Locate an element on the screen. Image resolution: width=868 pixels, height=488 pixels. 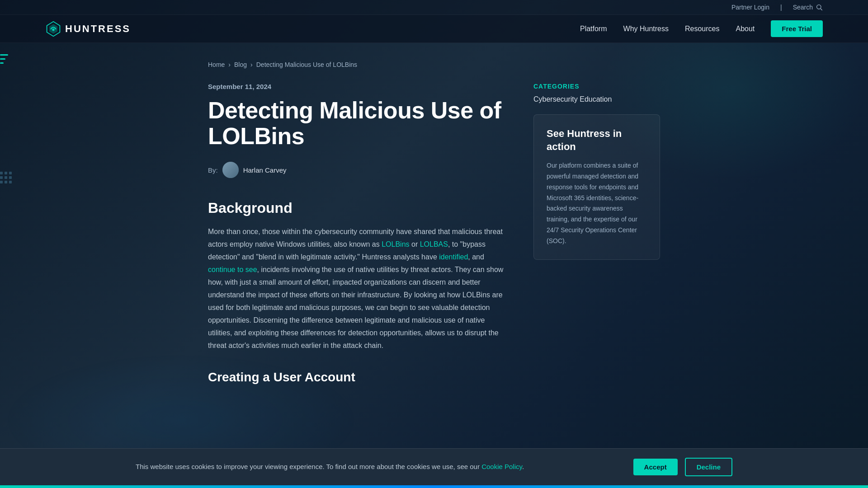
breadcrumb-home: Home is located at coordinates (216, 65).